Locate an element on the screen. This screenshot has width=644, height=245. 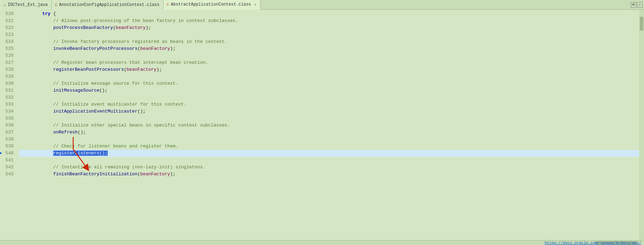
ln-520: 520 is located at coordinates (8, 14).